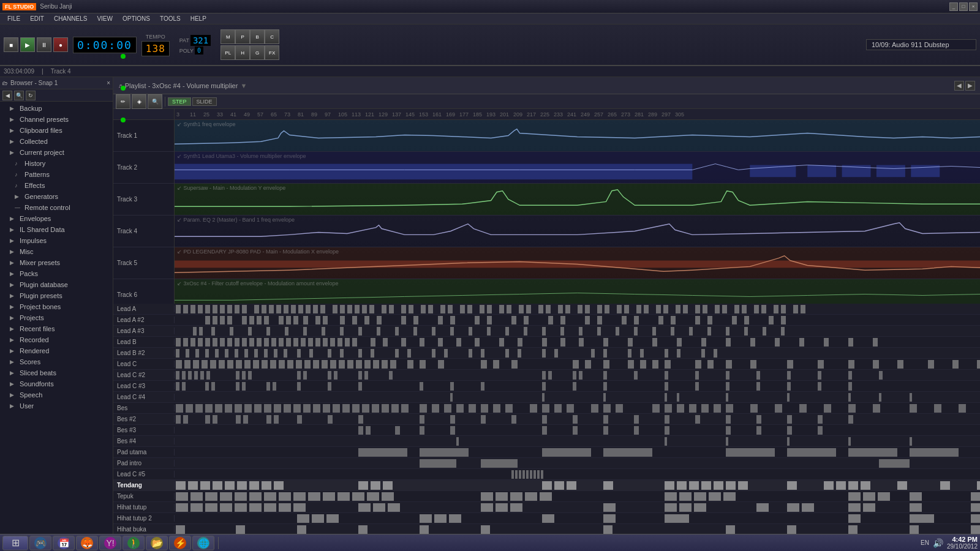 The image size is (980, 551). Describe the element at coordinates (56, 197) in the screenshot. I see `sidebar-item-generators: ▶ Generators` at that location.